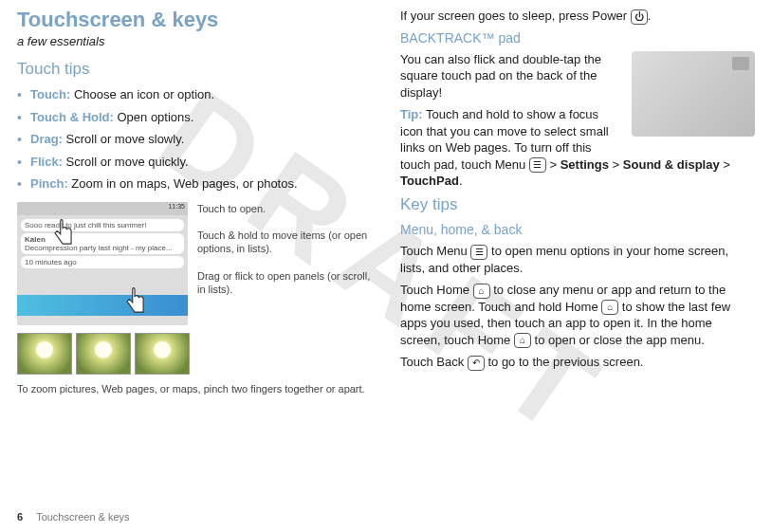 The height and width of the screenshot is (532, 772). I want to click on section-menu-home-back: Menu, home, & back, so click(578, 229).